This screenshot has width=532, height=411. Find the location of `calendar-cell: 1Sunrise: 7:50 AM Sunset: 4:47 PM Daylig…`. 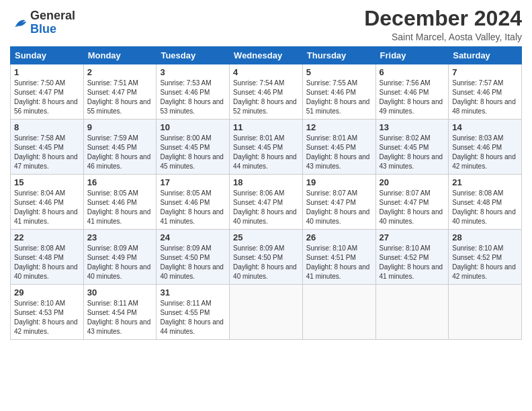

calendar-cell: 1Sunrise: 7:50 AM Sunset: 4:47 PM Daylig… is located at coordinates (47, 92).